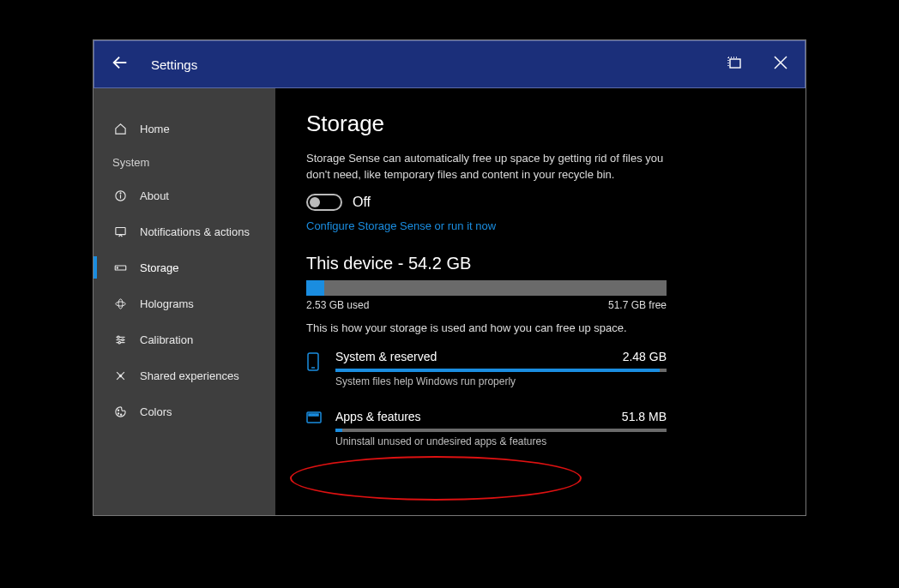  What do you see at coordinates (324, 202) in the screenshot?
I see `storage-sense-toggle` at bounding box center [324, 202].